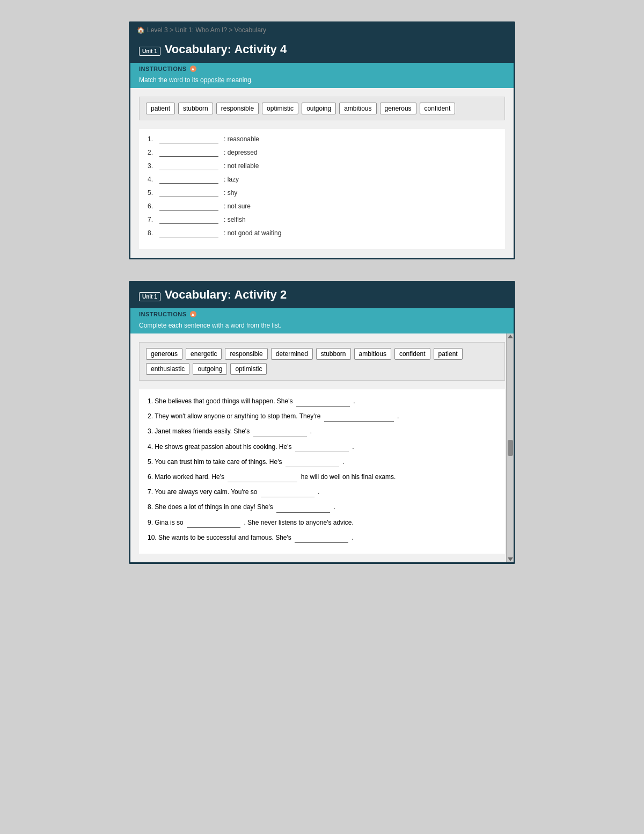 The height and width of the screenshot is (834, 644). Describe the element at coordinates (241, 166) in the screenshot. I see `clue-3: : not reliable` at that location.